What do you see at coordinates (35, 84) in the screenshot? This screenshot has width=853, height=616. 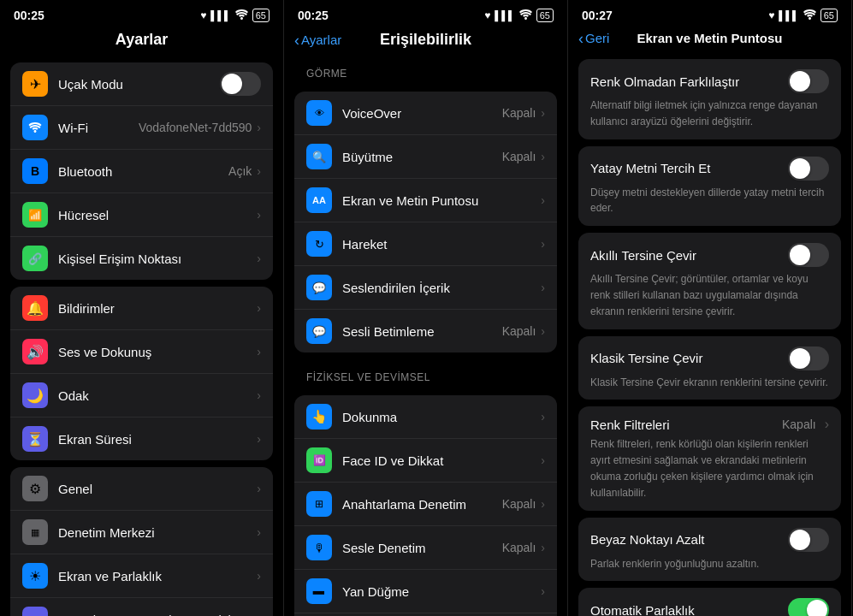 I see `airplane-icon: ✈` at bounding box center [35, 84].